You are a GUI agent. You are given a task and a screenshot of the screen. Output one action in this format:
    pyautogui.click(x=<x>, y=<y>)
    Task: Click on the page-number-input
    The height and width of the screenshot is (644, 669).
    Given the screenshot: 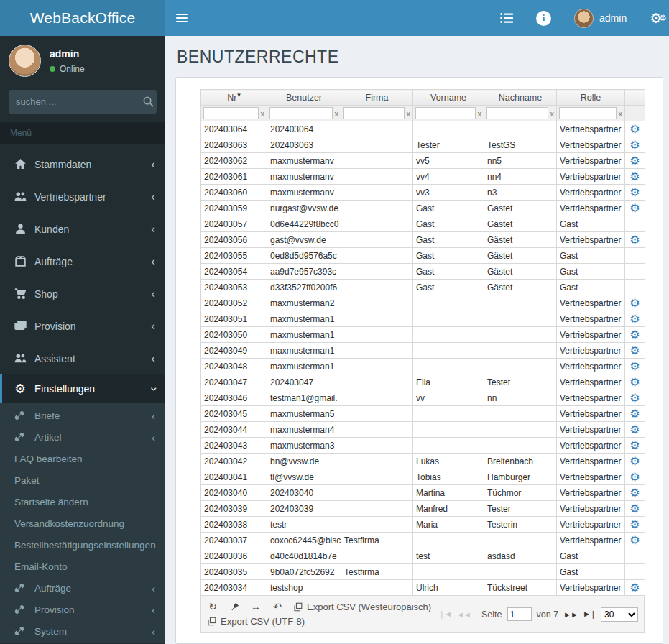 What is the action you would take?
    pyautogui.click(x=520, y=614)
    